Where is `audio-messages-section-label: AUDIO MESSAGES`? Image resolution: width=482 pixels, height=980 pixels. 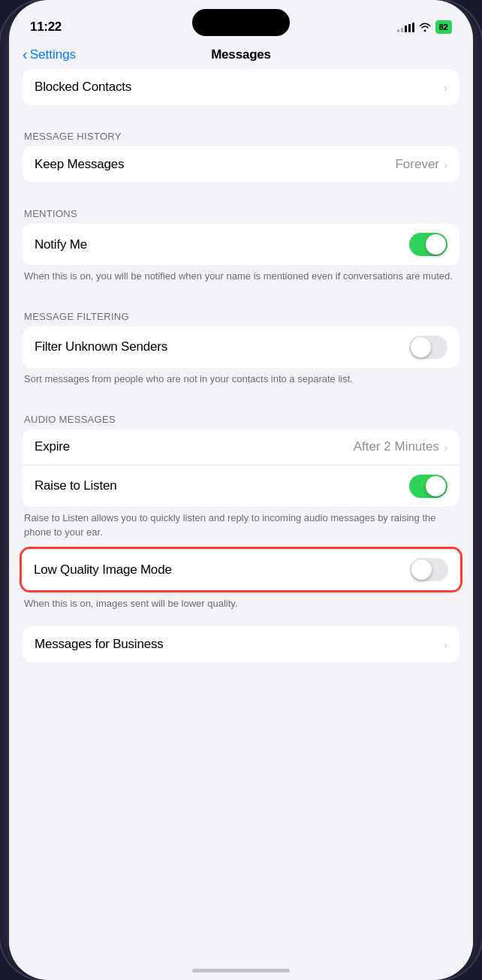 audio-messages-section-label: AUDIO MESSAGES is located at coordinates (241, 416).